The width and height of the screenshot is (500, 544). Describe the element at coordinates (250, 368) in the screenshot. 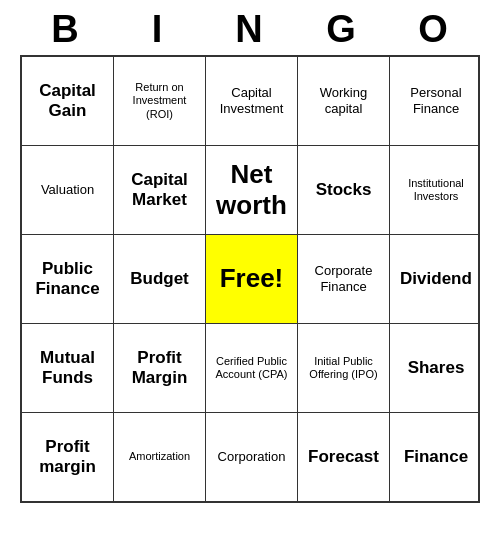

I see `bingo-row: Mutual FundsProfit MarginCerified Public…` at that location.